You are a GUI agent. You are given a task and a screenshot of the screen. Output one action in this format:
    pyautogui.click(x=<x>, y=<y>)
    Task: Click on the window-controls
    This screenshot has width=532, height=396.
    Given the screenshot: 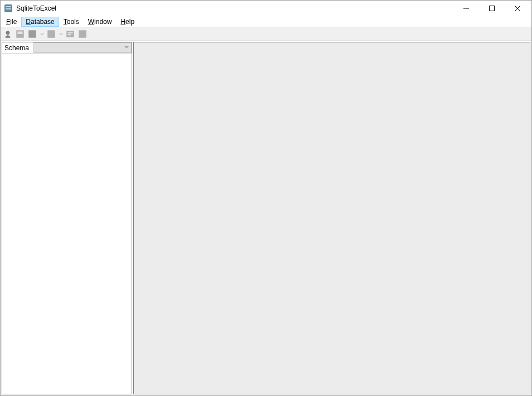 What is the action you would take?
    pyautogui.click(x=492, y=8)
    